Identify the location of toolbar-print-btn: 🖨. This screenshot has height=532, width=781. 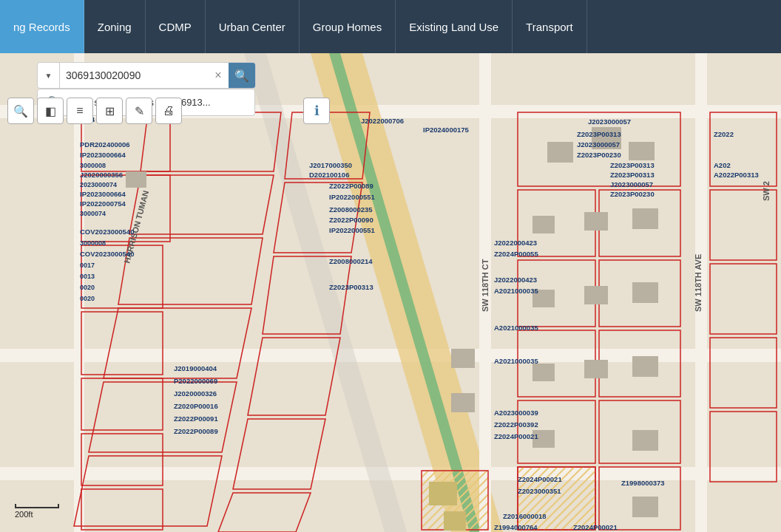
(169, 111).